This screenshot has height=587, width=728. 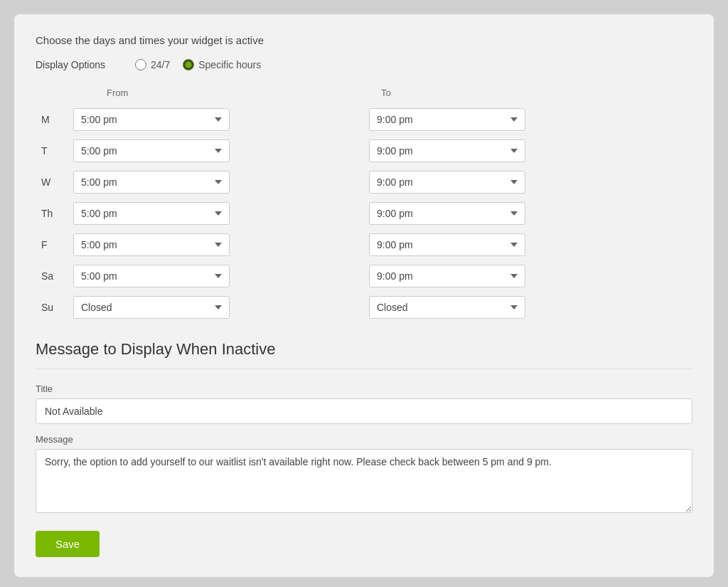 I want to click on spacer-w, so click(x=299, y=182).